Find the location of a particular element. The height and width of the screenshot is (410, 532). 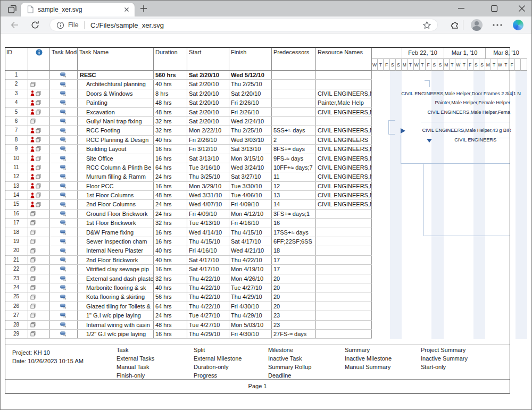

cell-task-name: 1st Floor Brickwork is located at coordinates (116, 223).